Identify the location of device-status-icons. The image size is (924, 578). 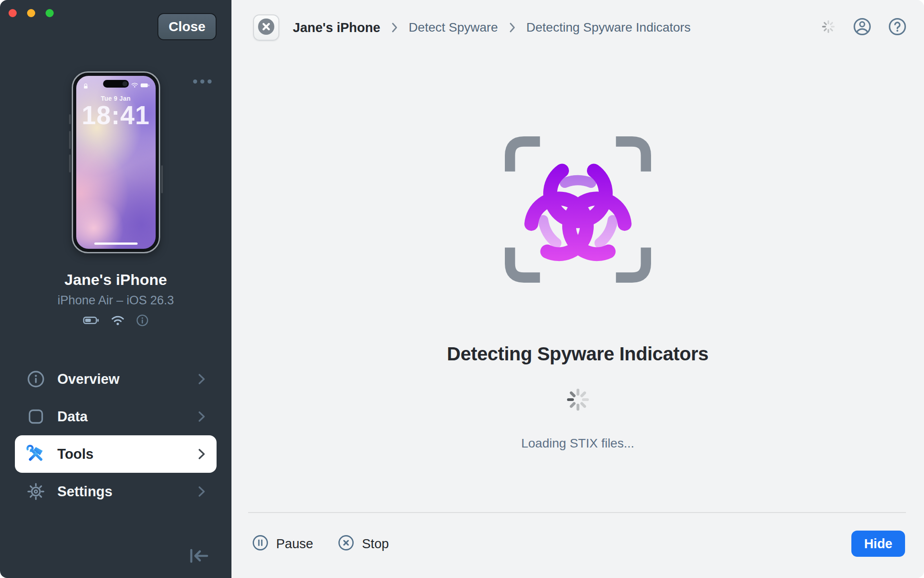
(116, 321).